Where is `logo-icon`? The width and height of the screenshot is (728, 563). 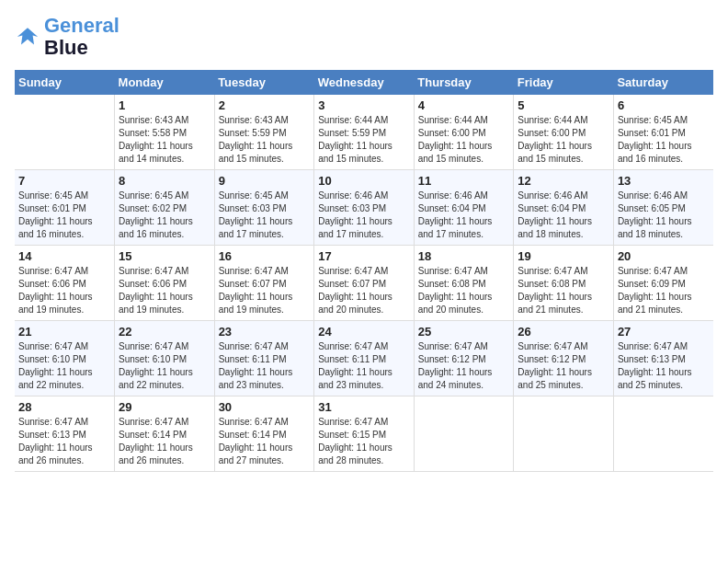 logo-icon is located at coordinates (28, 37).